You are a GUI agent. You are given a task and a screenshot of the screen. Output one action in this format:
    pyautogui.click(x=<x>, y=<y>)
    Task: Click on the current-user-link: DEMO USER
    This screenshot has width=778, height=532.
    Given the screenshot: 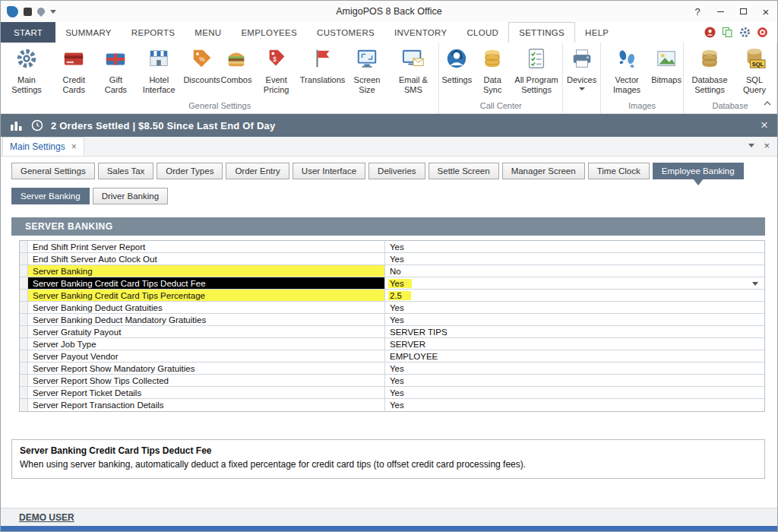 What is the action you would take?
    pyautogui.click(x=47, y=518)
    